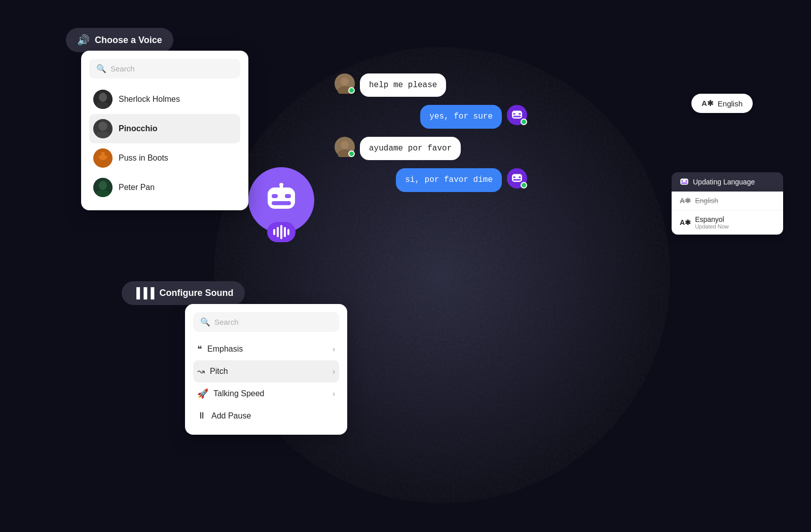 The image size is (811, 532). What do you see at coordinates (200, 349) in the screenshot?
I see `emphasis-icon: ❝` at bounding box center [200, 349].